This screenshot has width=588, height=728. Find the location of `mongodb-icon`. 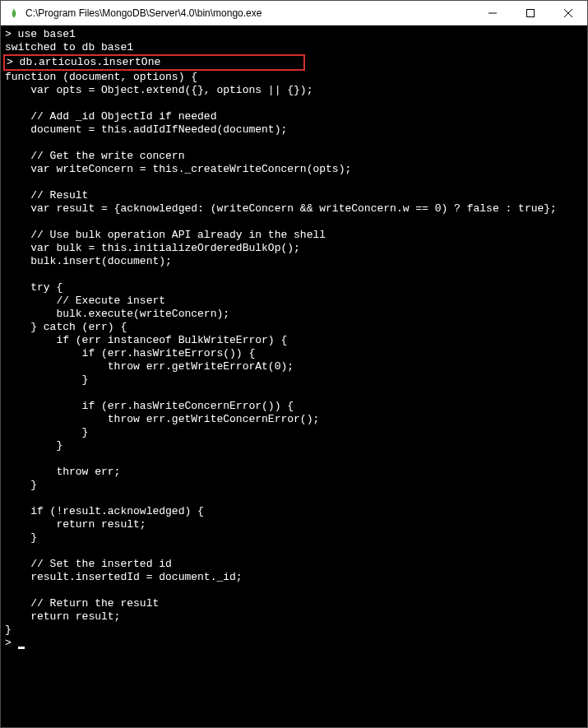

mongodb-icon is located at coordinates (14, 13).